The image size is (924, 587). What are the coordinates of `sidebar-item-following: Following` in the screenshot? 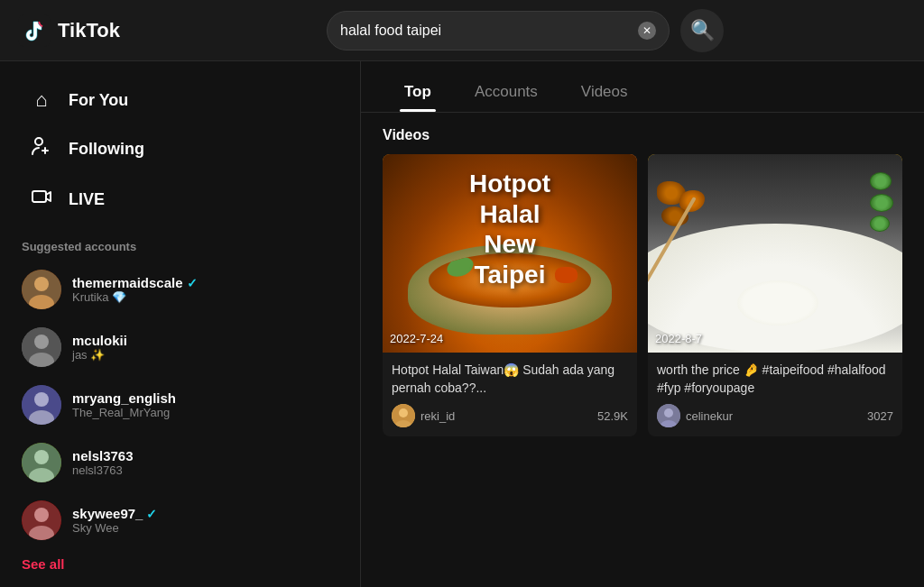 It's located at (180, 149).